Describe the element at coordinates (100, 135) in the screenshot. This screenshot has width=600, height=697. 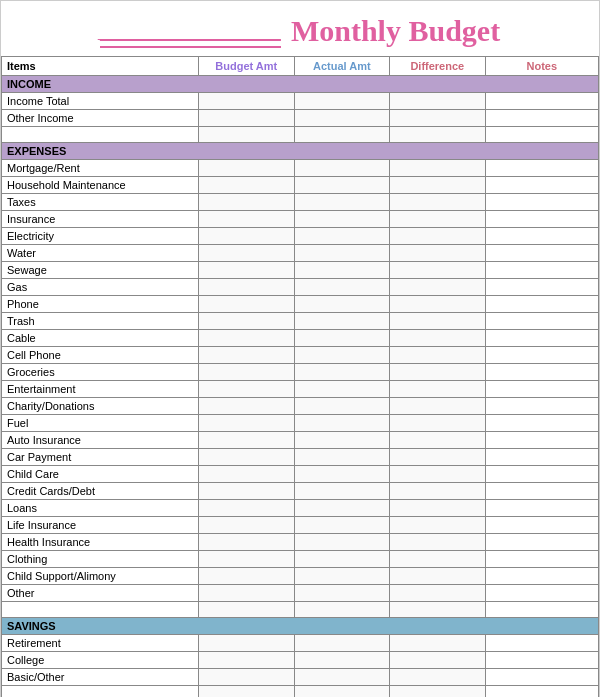
I see `income-blank-label` at that location.